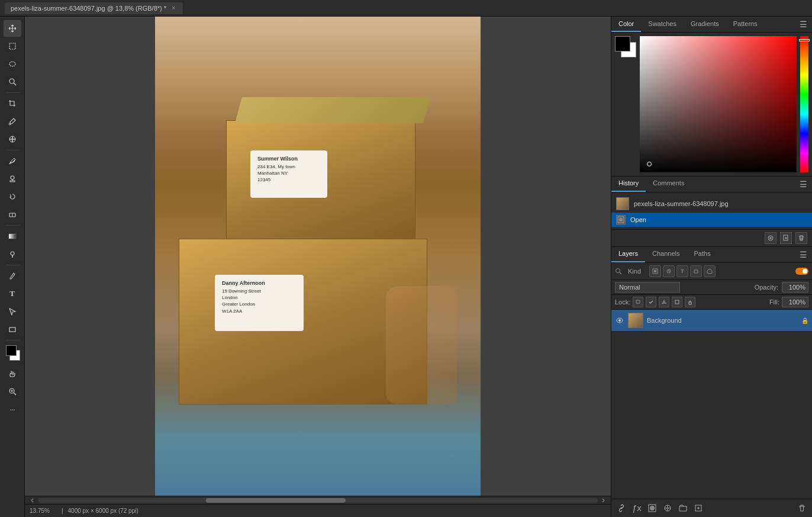 The width and height of the screenshot is (812, 517). What do you see at coordinates (12, 254) in the screenshot?
I see `dodge-tool` at bounding box center [12, 254].